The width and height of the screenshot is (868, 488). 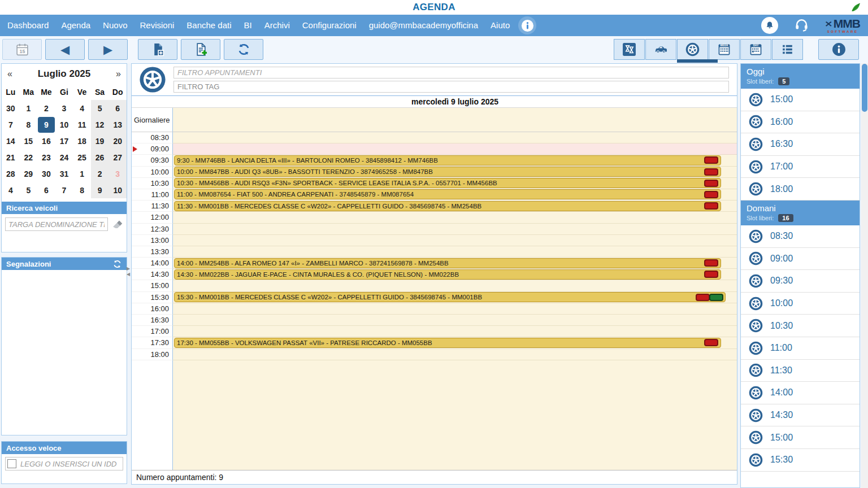 I want to click on calendar-day: 8, so click(x=29, y=124).